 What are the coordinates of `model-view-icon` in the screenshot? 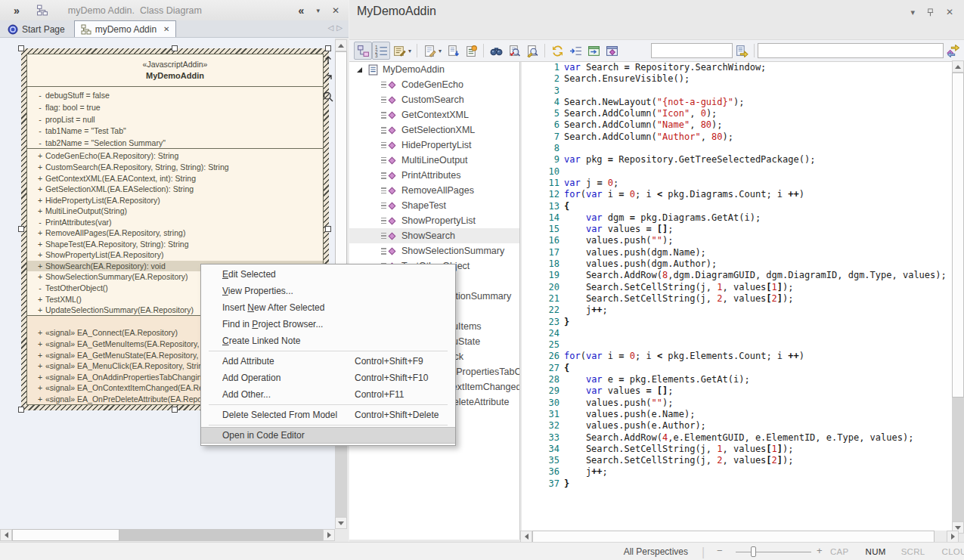 It's located at (612, 51).